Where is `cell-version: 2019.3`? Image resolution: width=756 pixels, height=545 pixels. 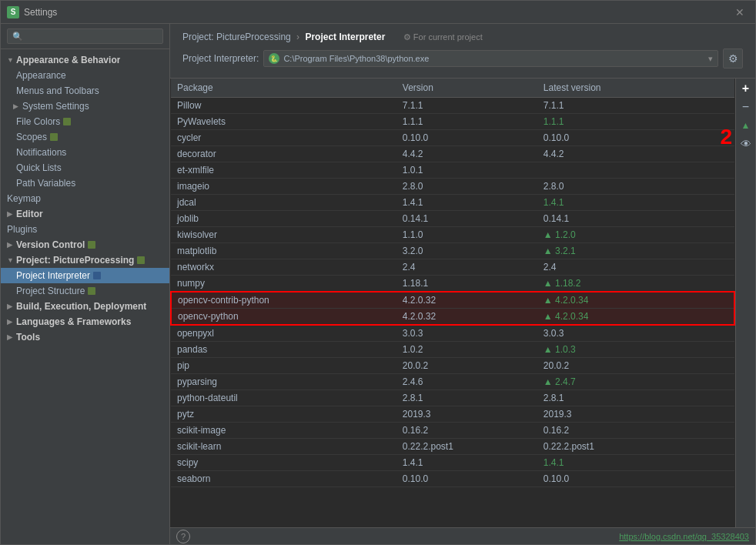
cell-version: 2019.3 is located at coordinates (467, 414).